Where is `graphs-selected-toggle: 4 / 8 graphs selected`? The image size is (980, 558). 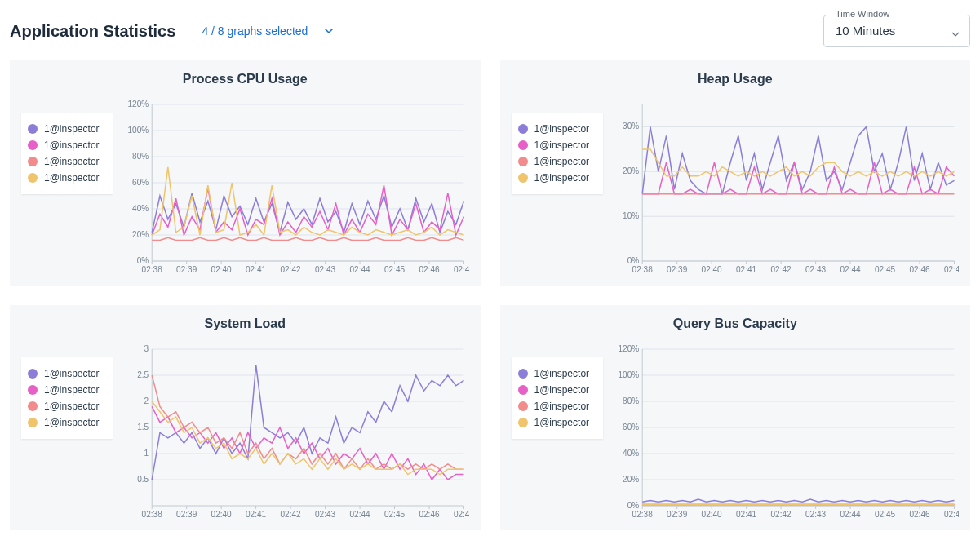 graphs-selected-toggle: 4 / 8 graphs selected is located at coordinates (268, 31).